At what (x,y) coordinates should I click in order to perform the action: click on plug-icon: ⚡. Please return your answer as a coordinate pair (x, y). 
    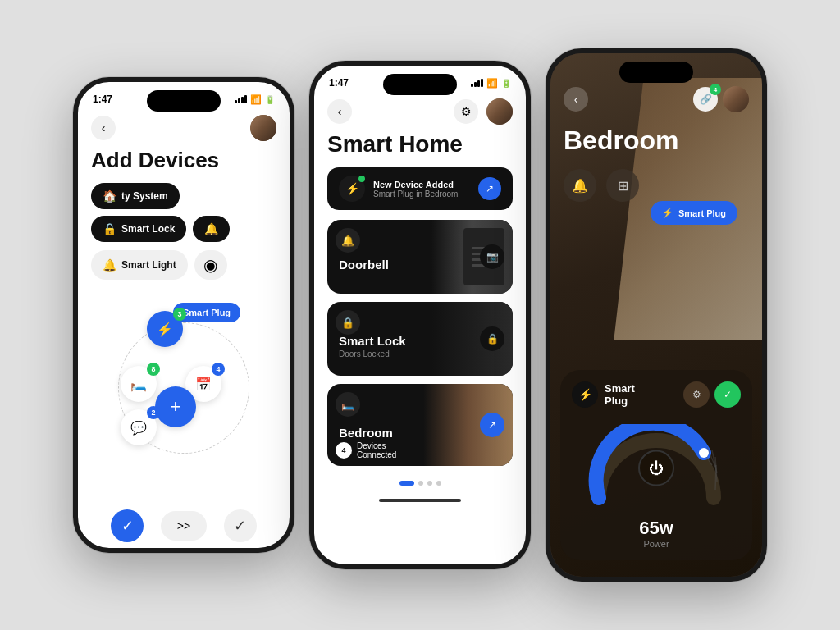
    Looking at the image, I should click on (668, 213).